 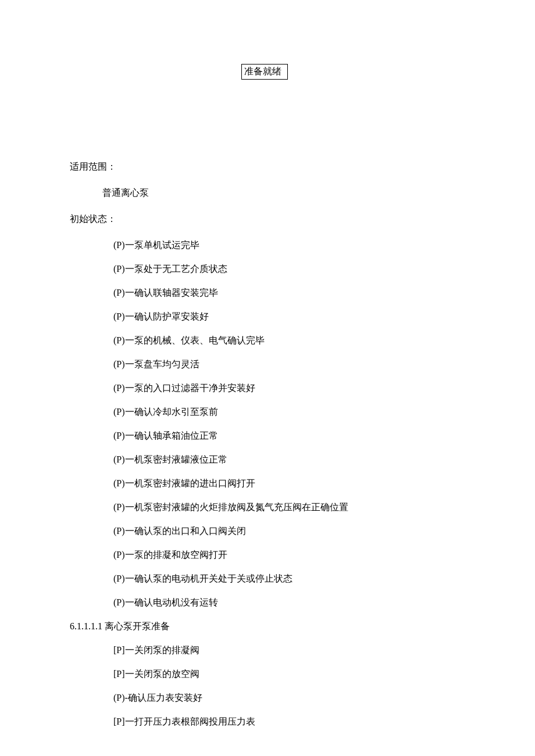 What do you see at coordinates (268, 220) in the screenshot?
I see `initial-state-label: 初始状态：` at bounding box center [268, 220].